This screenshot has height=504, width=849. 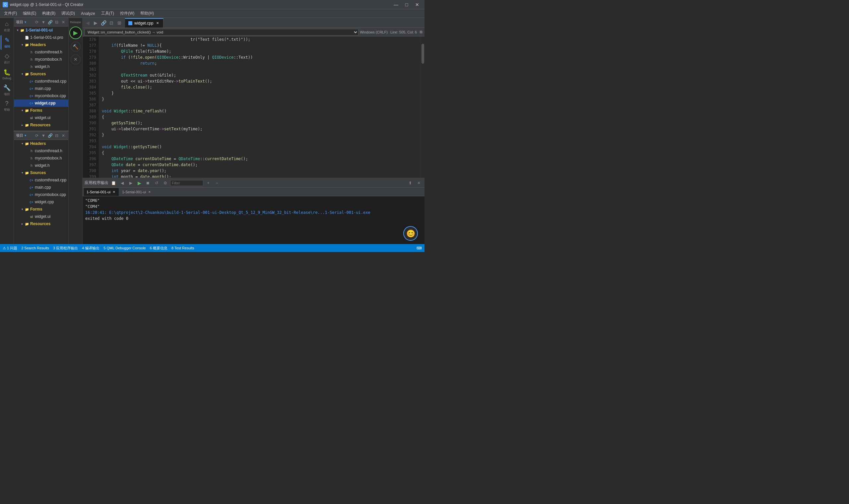 What do you see at coordinates (41, 158) in the screenshot?
I see `tree-b-mycombobox-h: h mycombobox.h` at bounding box center [41, 158].